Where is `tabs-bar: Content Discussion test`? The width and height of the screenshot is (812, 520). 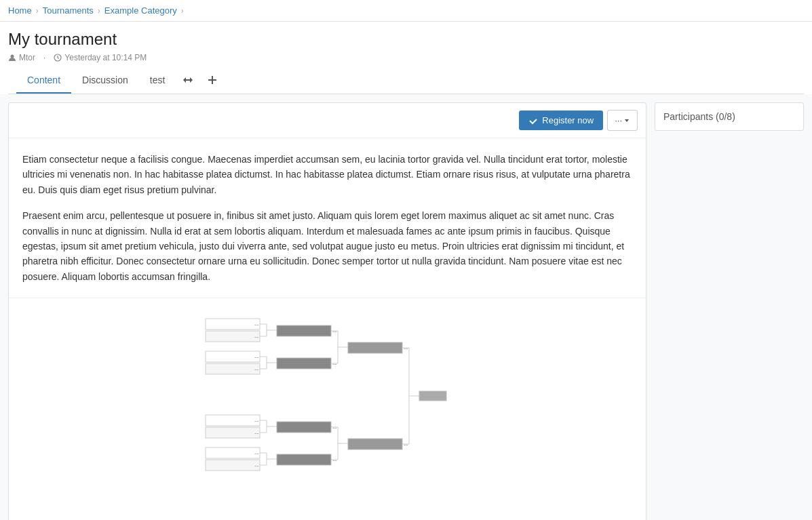 tabs-bar: Content Discussion test is located at coordinates (406, 81).